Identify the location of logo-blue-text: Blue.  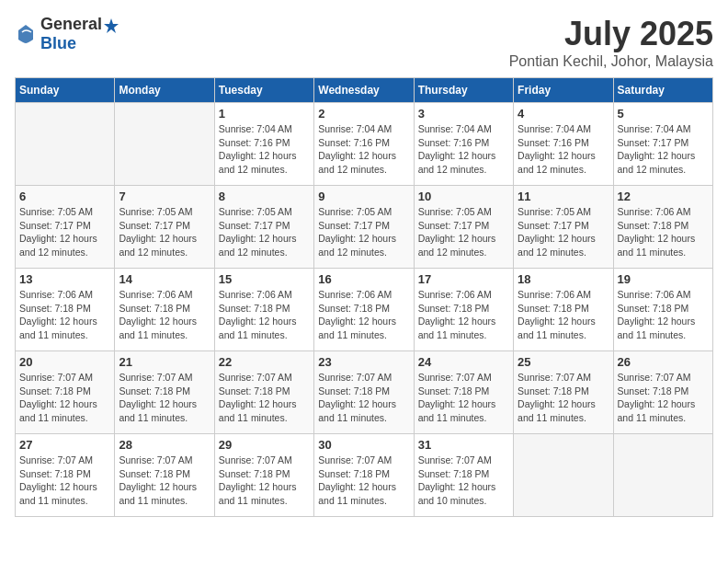
(59, 43).